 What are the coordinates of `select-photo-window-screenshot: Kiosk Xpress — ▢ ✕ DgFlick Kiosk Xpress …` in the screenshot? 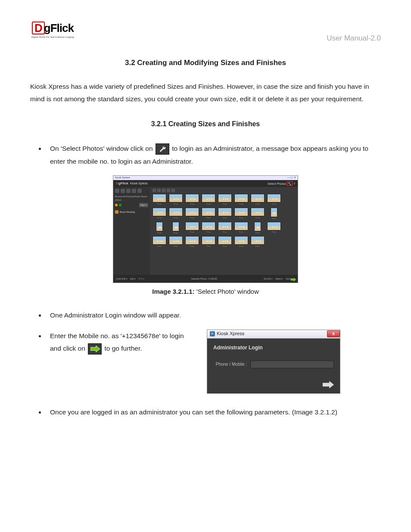 It's located at (206, 229).